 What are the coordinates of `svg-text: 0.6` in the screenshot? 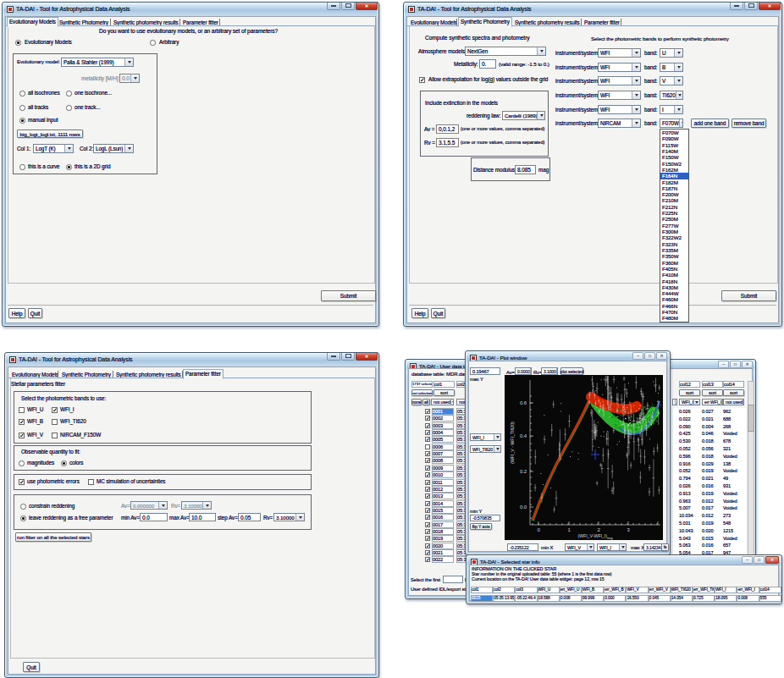 It's located at (523, 403).